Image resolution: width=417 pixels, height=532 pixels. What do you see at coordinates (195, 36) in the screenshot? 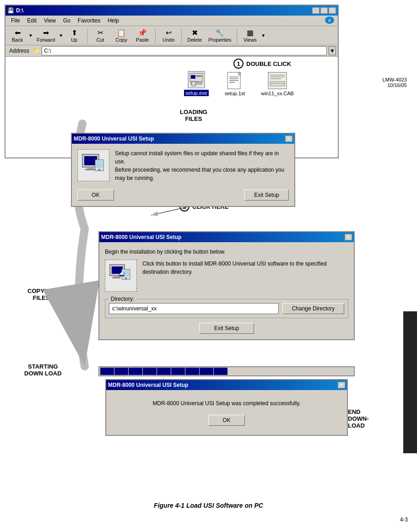
I see `delete-button: ✖ Delete` at bounding box center [195, 36].